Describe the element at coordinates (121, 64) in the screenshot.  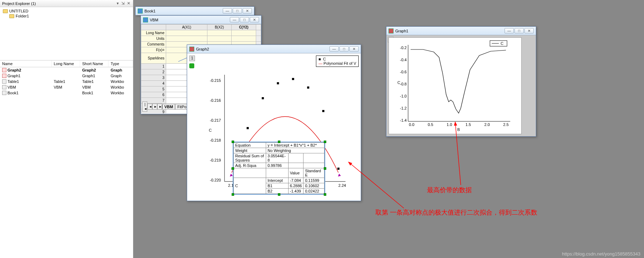
I see `col-type: Type` at that location.